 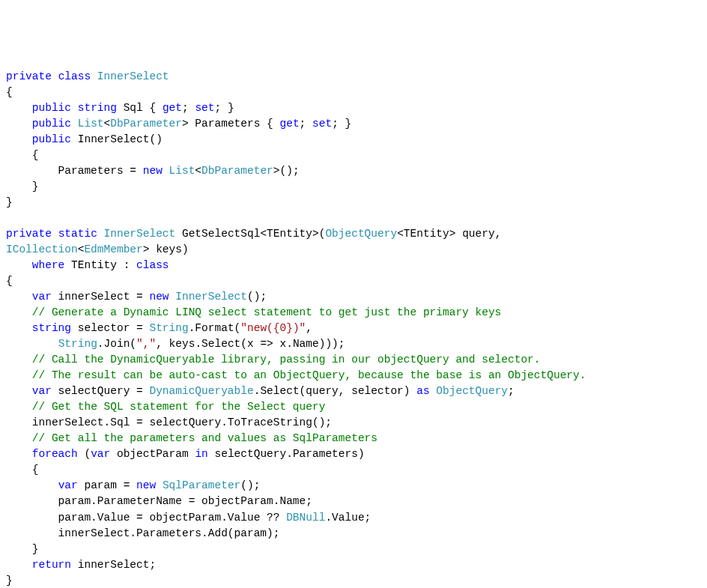 I want to click on code-line: ICollection<EdmMember> keys), so click(x=97, y=249).